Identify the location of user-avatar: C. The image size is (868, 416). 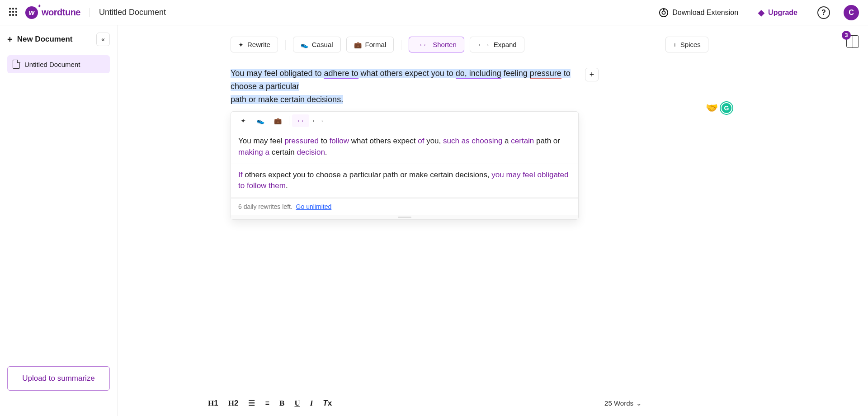
(851, 13).